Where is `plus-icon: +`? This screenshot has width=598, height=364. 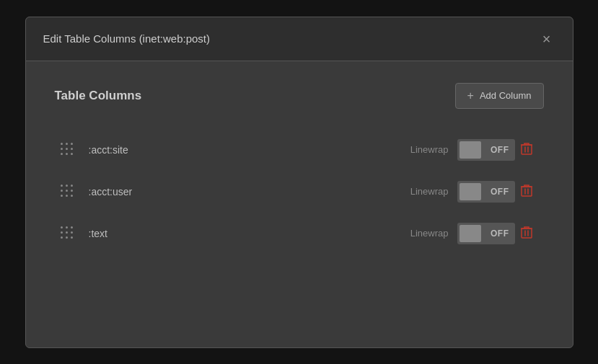
plus-icon: + is located at coordinates (470, 96).